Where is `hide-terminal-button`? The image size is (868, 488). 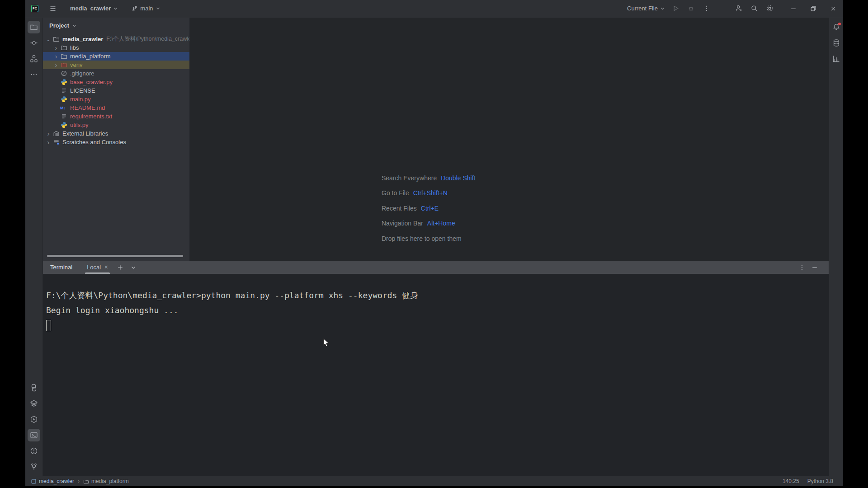 hide-terminal-button is located at coordinates (815, 267).